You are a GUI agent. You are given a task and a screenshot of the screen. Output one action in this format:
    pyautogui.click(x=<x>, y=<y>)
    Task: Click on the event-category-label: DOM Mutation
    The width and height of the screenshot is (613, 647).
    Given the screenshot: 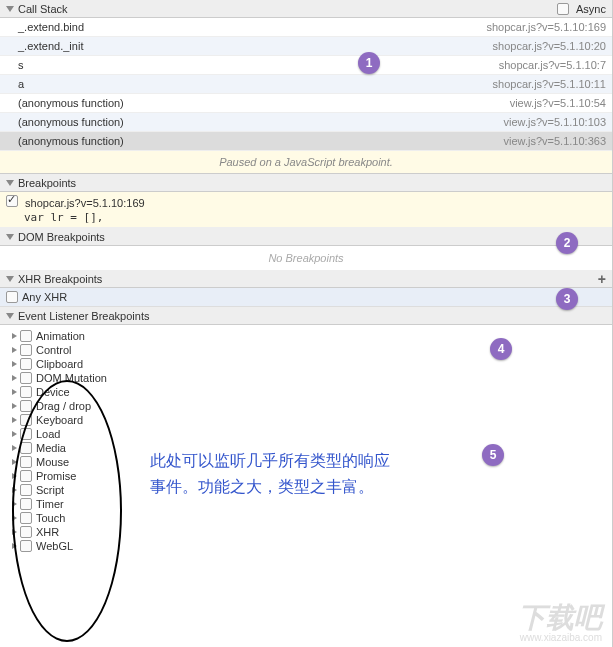 What is the action you would take?
    pyautogui.click(x=72, y=378)
    